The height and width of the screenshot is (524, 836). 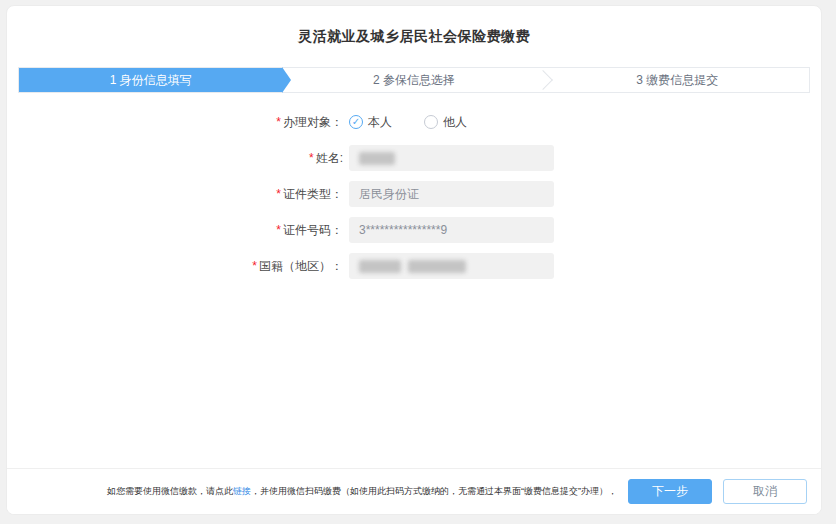 I want to click on step-bar: 1 身份信息填写 2 参保信息选择 3 缴费信息提交, so click(x=414, y=80).